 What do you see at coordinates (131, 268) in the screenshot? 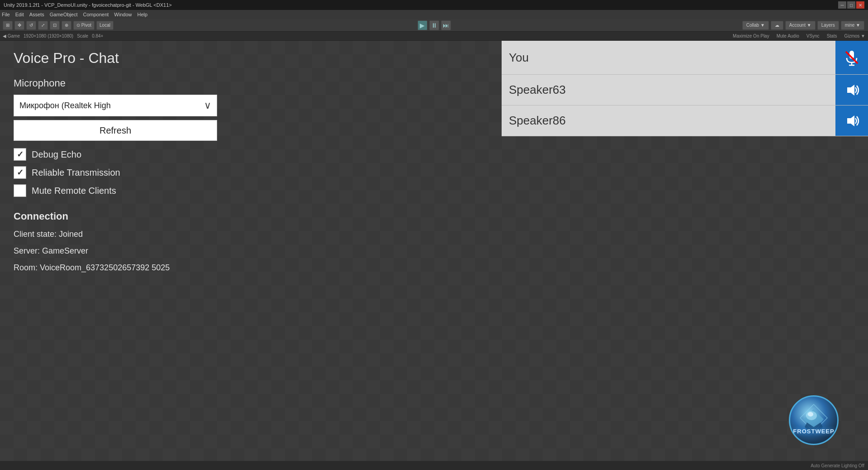
I see `room-text: Room: VoiceRoom_63732502657392 5025` at bounding box center [131, 268].